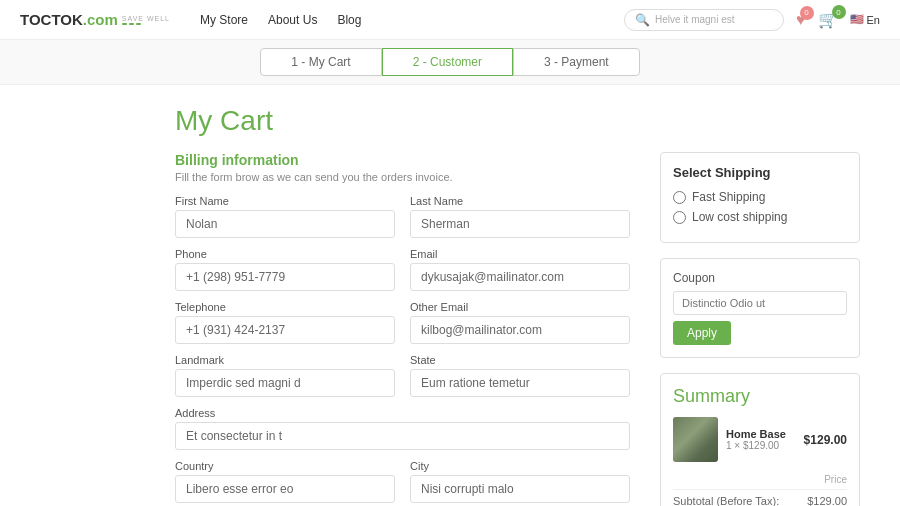 Image resolution: width=900 pixels, height=506 pixels. Describe the element at coordinates (450, 62) in the screenshot. I see `steps-bar: 1 - My Cart 2 - Customer 3 - Payment` at that location.